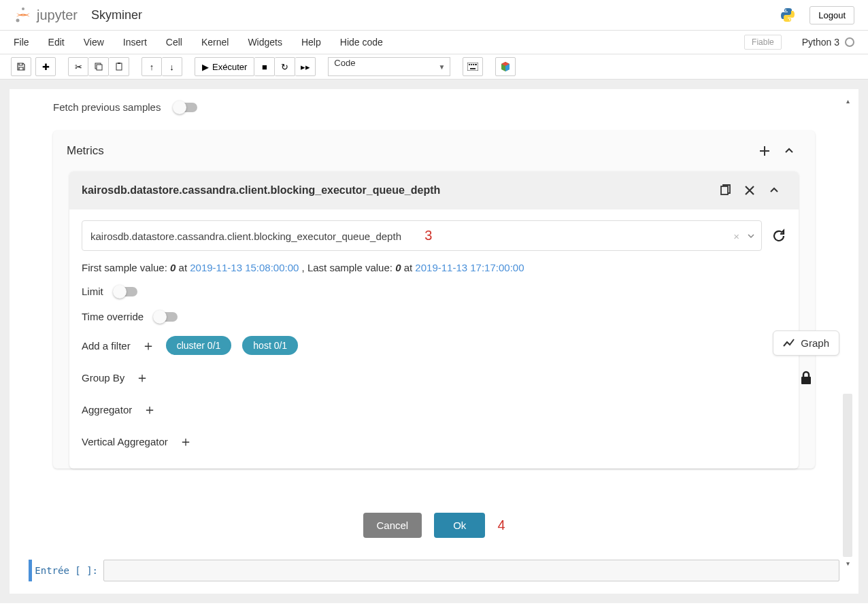 The height and width of the screenshot is (612, 868). Describe the element at coordinates (806, 358) in the screenshot. I see `side-panel: Graph` at that location.